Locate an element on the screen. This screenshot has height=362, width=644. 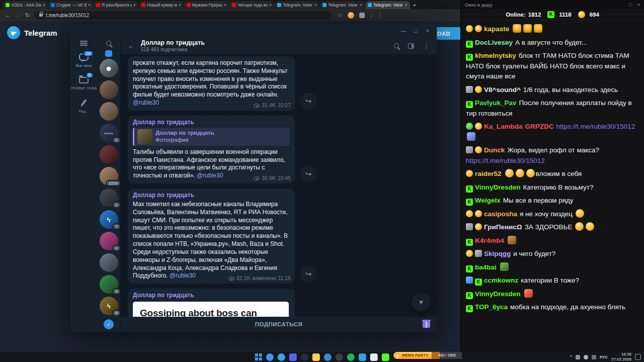
sidebar-toggle-icon is located at coordinates (411, 46).